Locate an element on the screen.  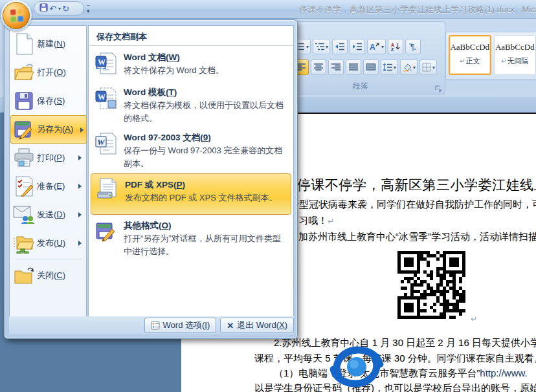
word-document-icon: W is located at coordinates (106, 65).